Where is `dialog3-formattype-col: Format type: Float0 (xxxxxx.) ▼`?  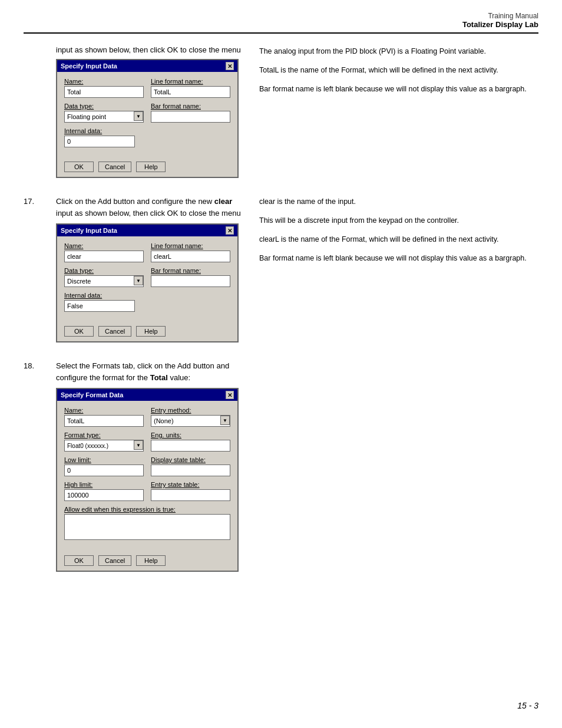 dialog3-formattype-col: Format type: Float0 (xxxxxx.) ▼ is located at coordinates (104, 442).